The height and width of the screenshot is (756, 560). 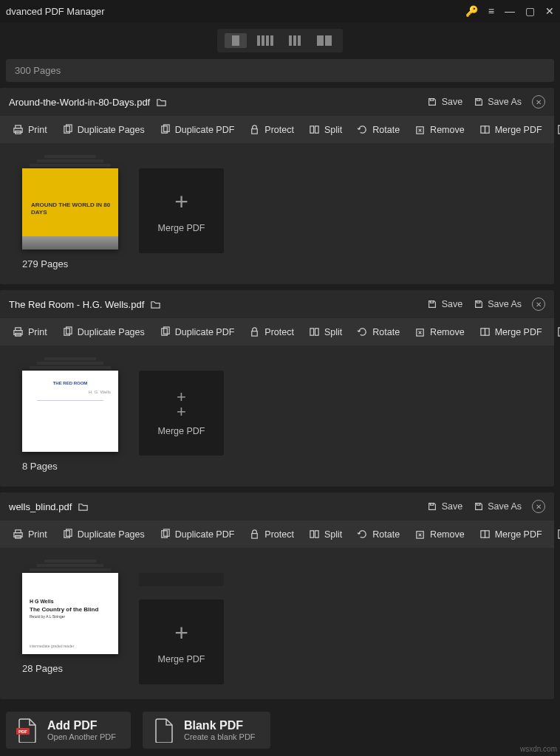 What do you see at coordinates (70, 411) in the screenshot?
I see `page-thumbnail: THE RED ROOMH. G. Wells` at bounding box center [70, 411].